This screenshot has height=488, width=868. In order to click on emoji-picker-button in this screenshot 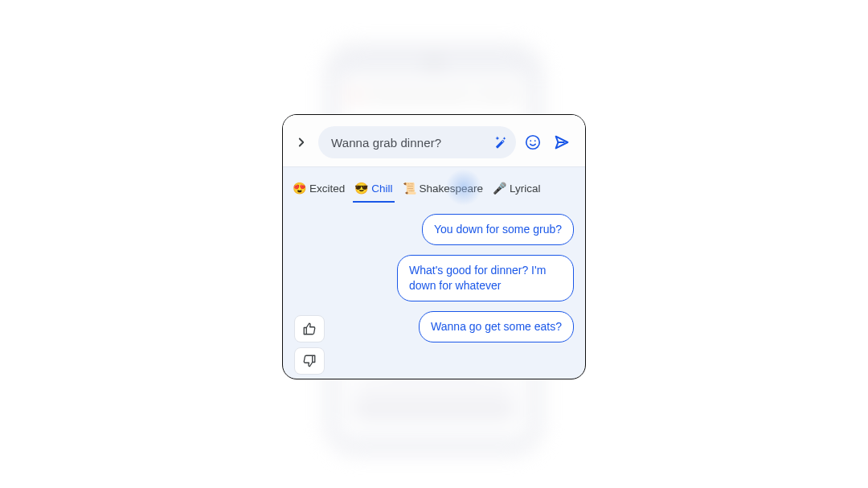, I will do `click(533, 142)`.